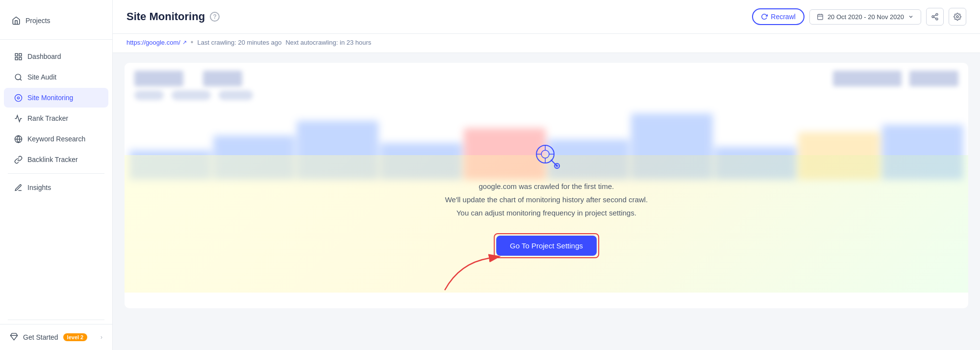  What do you see at coordinates (865, 17) in the screenshot?
I see `date-range-button: 20 Oct 2020 - 20 Nov 2020` at bounding box center [865, 17].